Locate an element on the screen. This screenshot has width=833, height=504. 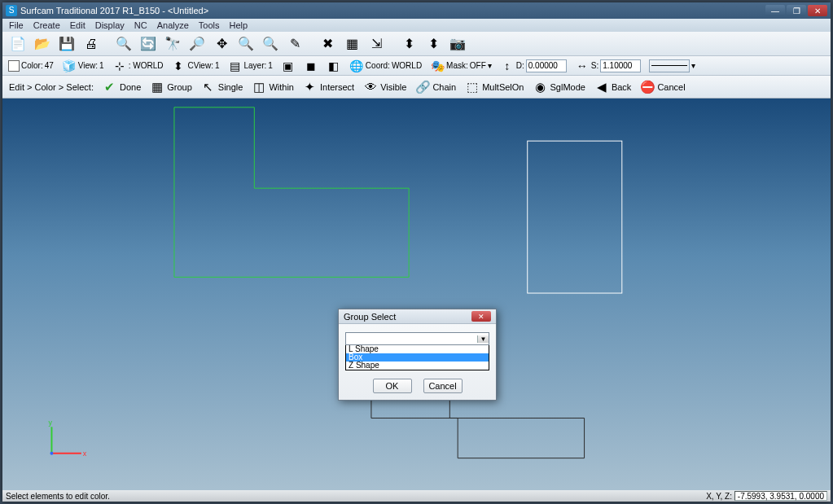
layer-value: 1 is located at coordinates (270, 65).